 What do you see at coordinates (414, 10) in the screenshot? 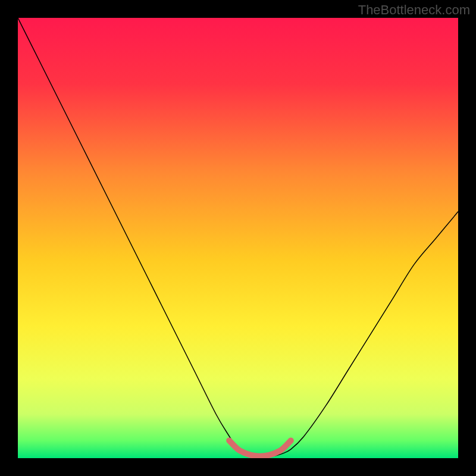
I see `watermark-text: TheBottleneck.com` at bounding box center [414, 10].